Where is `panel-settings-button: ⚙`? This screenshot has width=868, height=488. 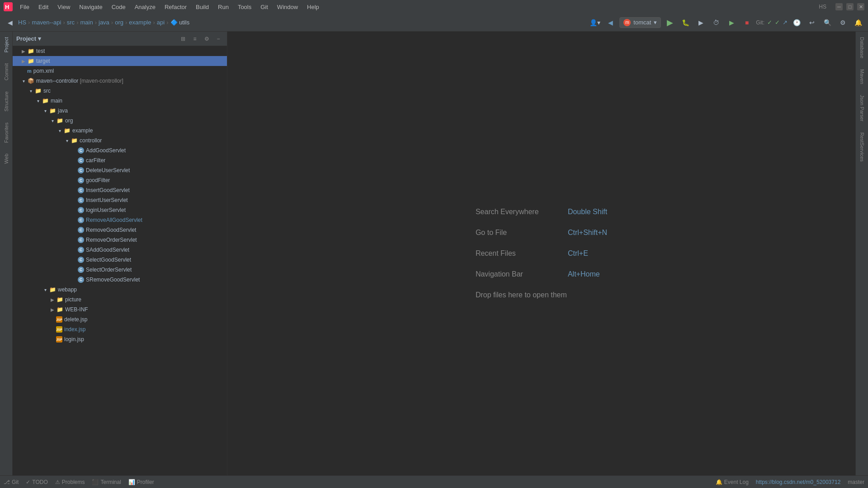
panel-settings-button: ⚙ is located at coordinates (207, 39).